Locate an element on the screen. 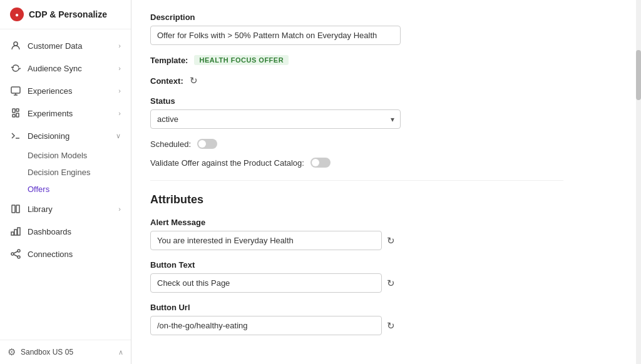 This screenshot has width=641, height=364. button-text-row: ↻ is located at coordinates (357, 283).